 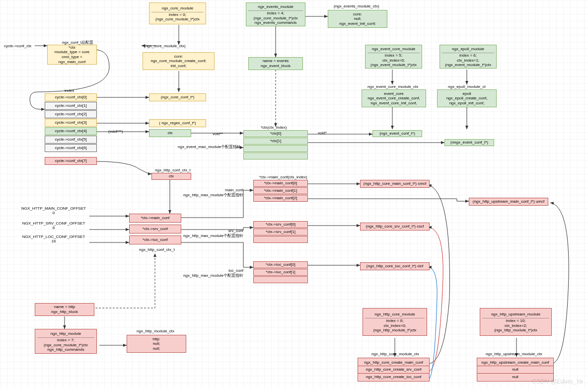 I want to click on events-module-l3: ngx_events_commands, so click(x=276, y=23).